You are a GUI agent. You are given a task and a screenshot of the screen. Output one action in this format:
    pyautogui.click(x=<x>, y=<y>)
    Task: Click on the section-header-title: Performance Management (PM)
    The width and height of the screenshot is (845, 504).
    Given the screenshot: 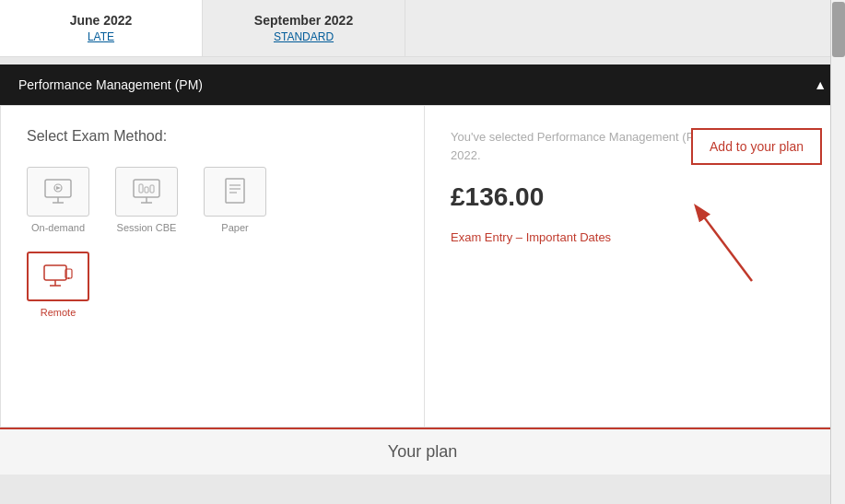 What is the action you would take?
    pyautogui.click(x=111, y=85)
    